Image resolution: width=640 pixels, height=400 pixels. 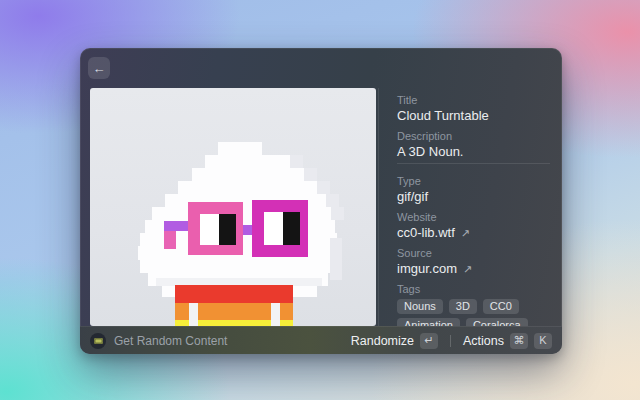 What do you see at coordinates (98, 341) in the screenshot?
I see `extension-icon` at bounding box center [98, 341].